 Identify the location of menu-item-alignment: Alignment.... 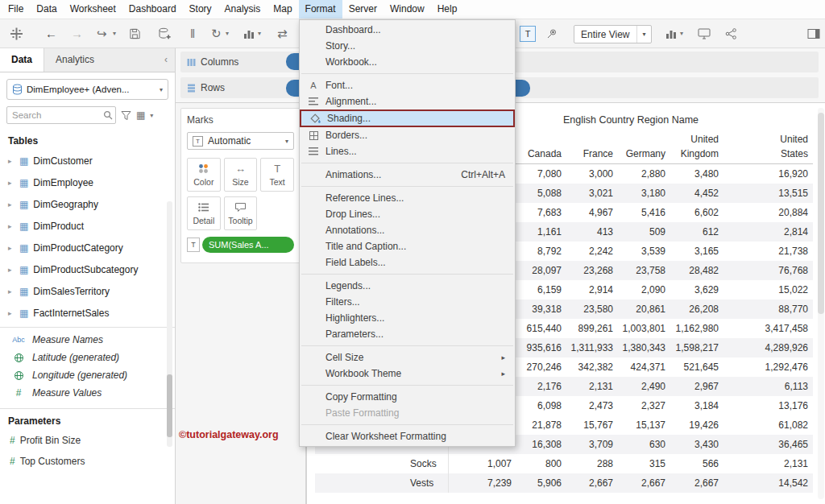
(408, 101).